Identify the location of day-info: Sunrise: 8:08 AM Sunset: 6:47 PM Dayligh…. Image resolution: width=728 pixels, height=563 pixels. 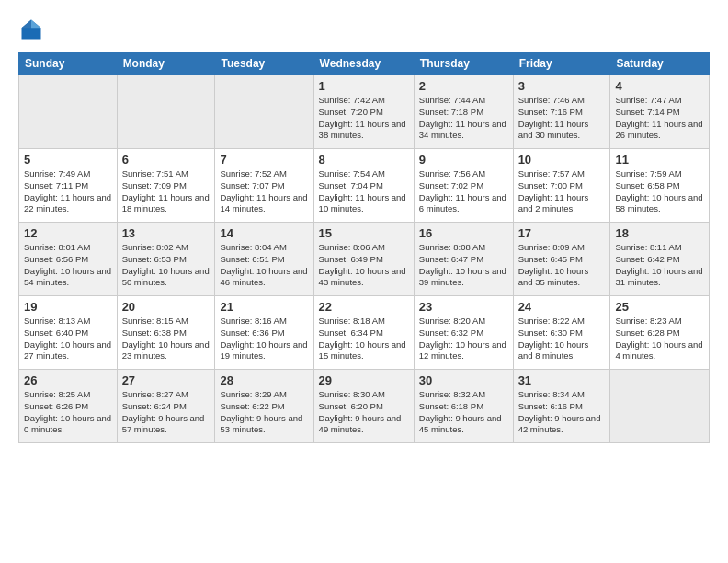
(463, 265).